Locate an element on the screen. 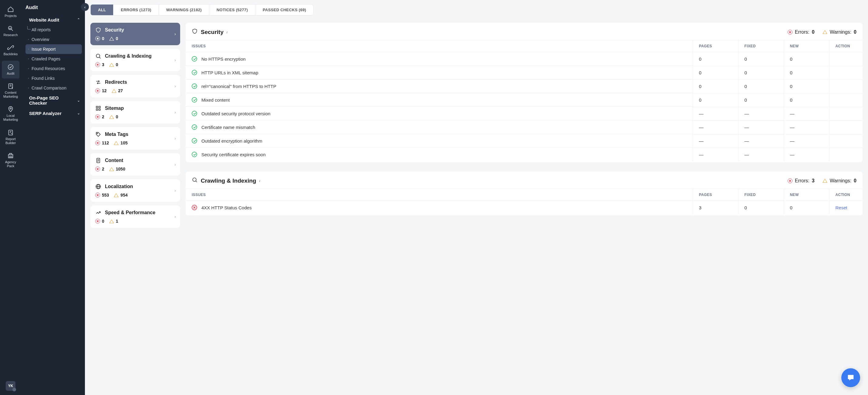 This screenshot has height=395, width=868. category-label: Speed & Performance is located at coordinates (130, 213).